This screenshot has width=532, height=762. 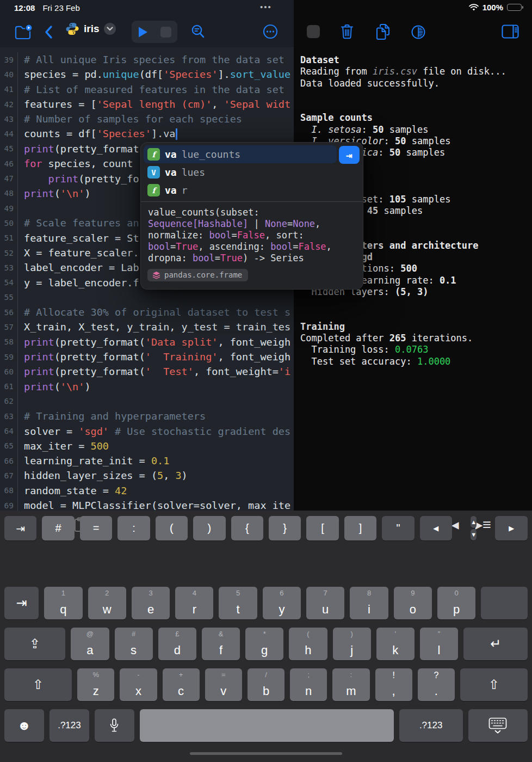 I want to click on key-x: -x, so click(x=138, y=685).